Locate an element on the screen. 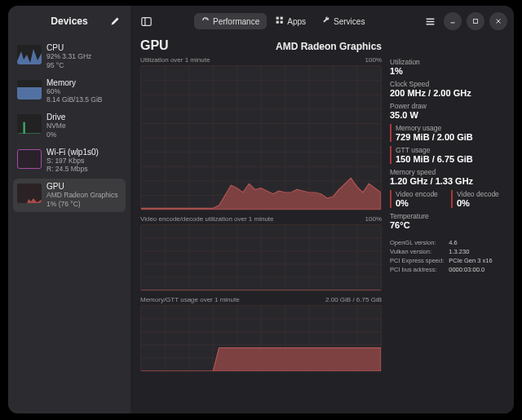 This screenshot has width=522, height=420. tab-label: Apps is located at coordinates (297, 21).